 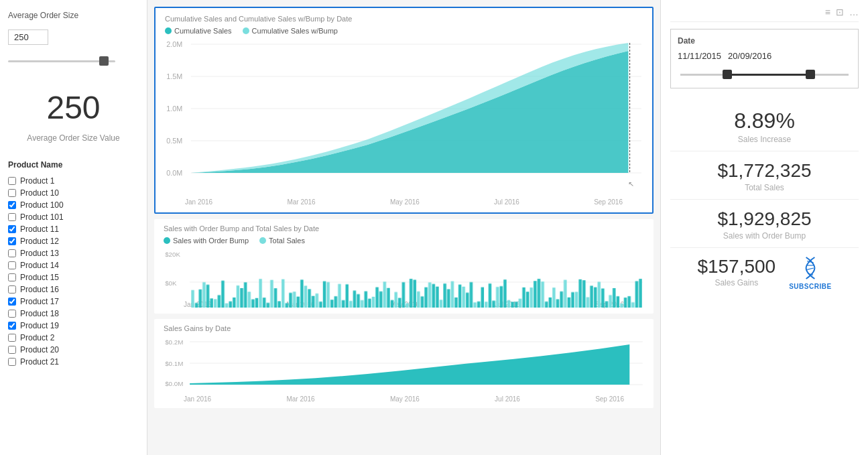 What do you see at coordinates (828, 12) in the screenshot?
I see `menu-icon: ≡` at bounding box center [828, 12].